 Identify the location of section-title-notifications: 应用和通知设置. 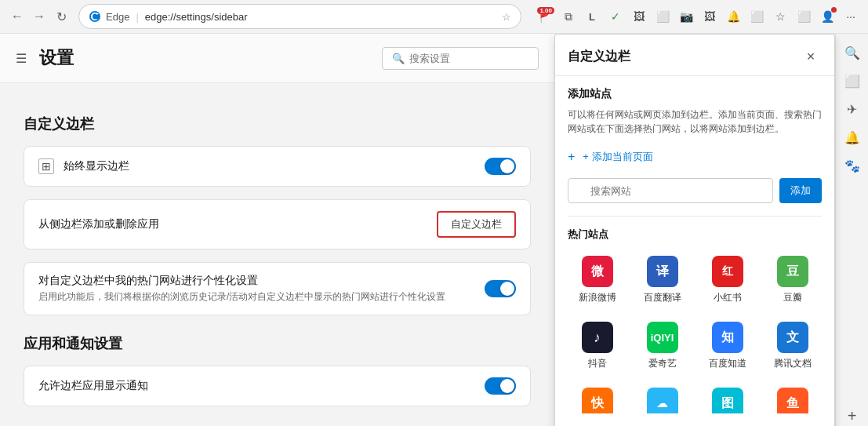
(278, 344).